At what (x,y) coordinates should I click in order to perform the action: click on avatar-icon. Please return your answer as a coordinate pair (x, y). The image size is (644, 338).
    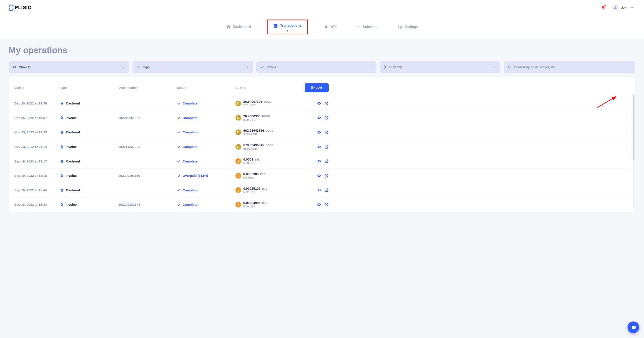
    Looking at the image, I should click on (616, 8).